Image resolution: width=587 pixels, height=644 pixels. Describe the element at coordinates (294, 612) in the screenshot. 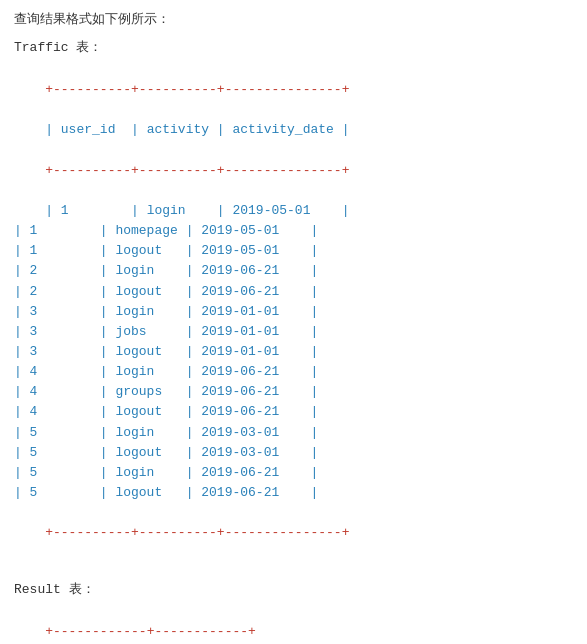

I see `result-table-section: Result 表： +------------+------------+ | …` at that location.